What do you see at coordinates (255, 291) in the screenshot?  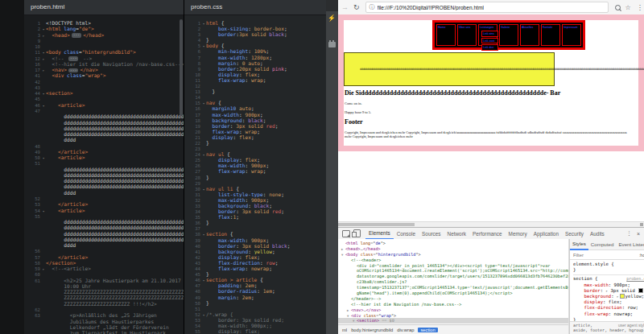 I see `code-line: 48 border-radius: 1em;` at bounding box center [255, 291].